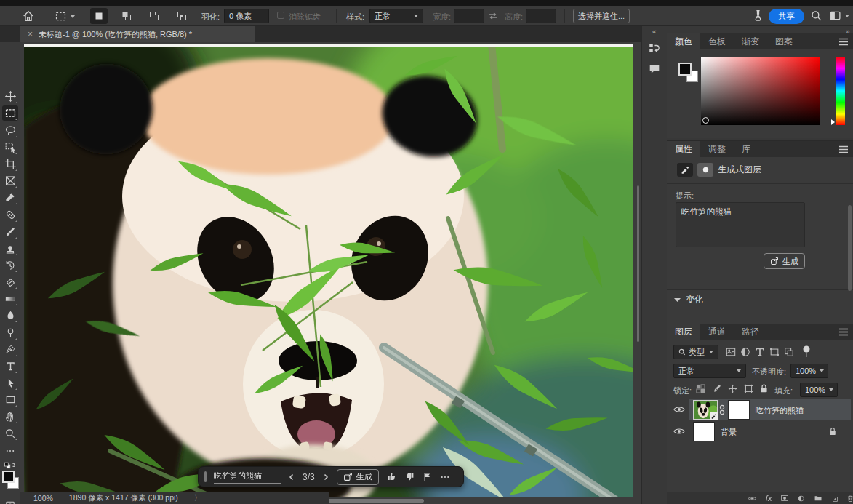 This screenshot has height=504, width=853. I want to click on tab-gradients: 渐变, so click(750, 41).